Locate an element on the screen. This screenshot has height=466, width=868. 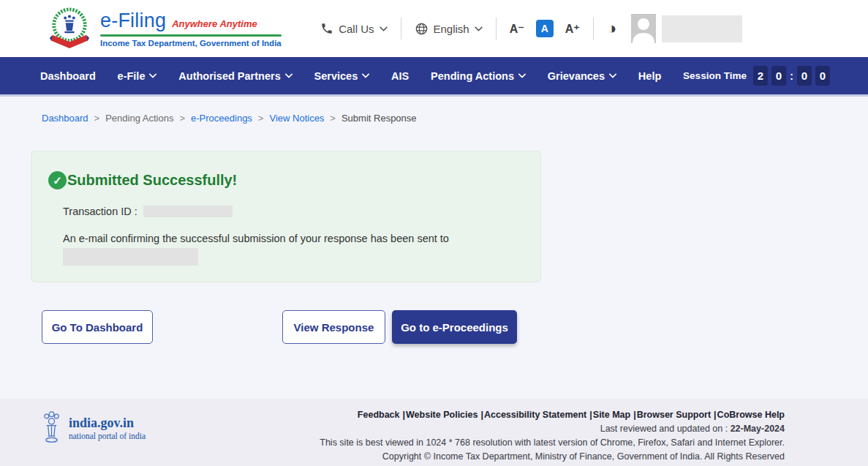
footer-link-feedback: Feedback is located at coordinates (379, 415).